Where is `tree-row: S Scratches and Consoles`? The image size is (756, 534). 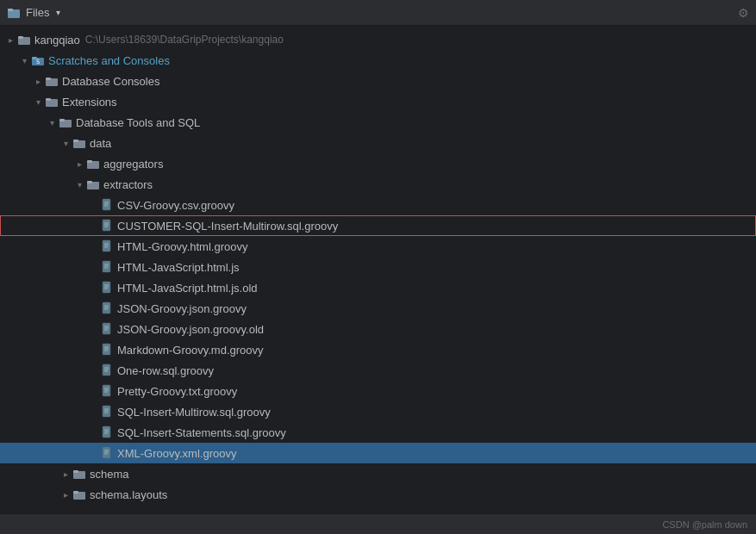 tree-row: S Scratches and Consoles is located at coordinates (378, 60).